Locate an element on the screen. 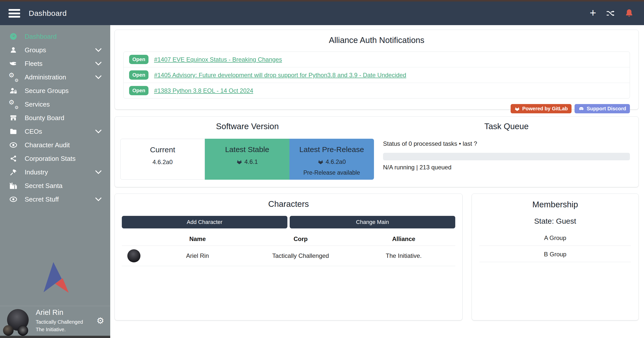 Image resolution: width=644 pixels, height=338 pixels. folder-icon is located at coordinates (13, 131).